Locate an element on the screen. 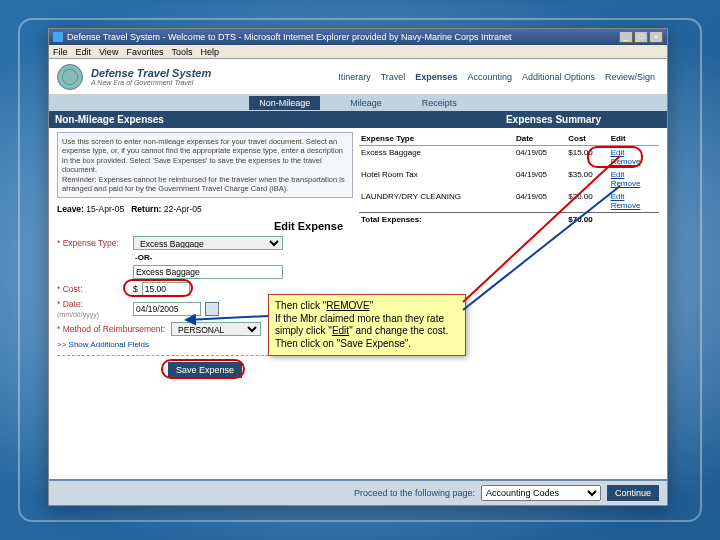 The height and width of the screenshot is (540, 720). tab-expenses: Expenses is located at coordinates (436, 77).